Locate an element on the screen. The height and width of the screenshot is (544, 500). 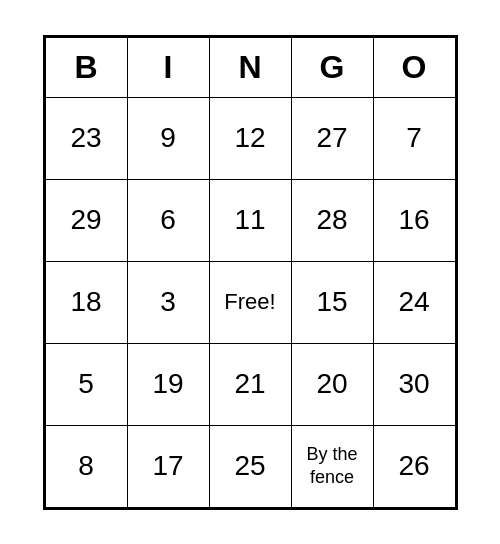
bingo-cell-r3-c1: 19 is located at coordinates (168, 384).